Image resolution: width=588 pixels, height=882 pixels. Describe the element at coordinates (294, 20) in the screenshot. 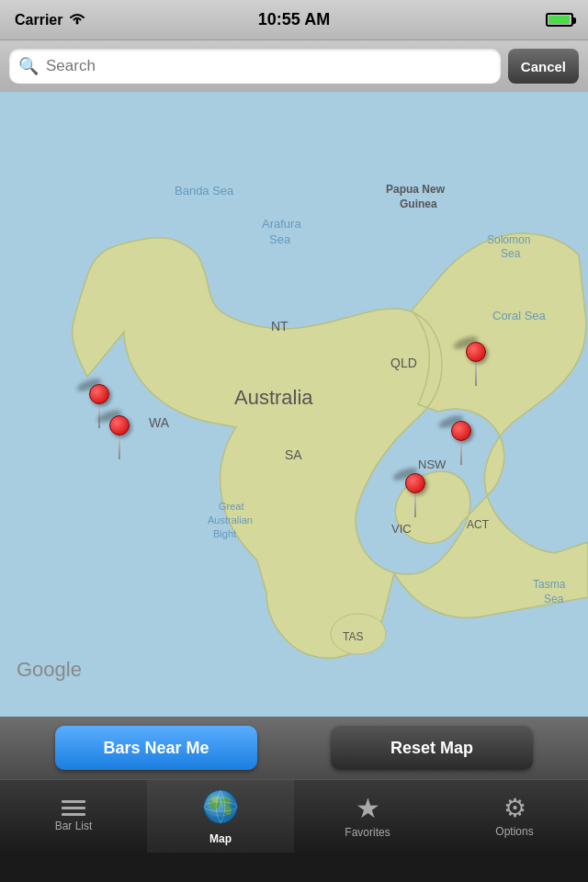

I see `time-display: 10:55 AM` at that location.